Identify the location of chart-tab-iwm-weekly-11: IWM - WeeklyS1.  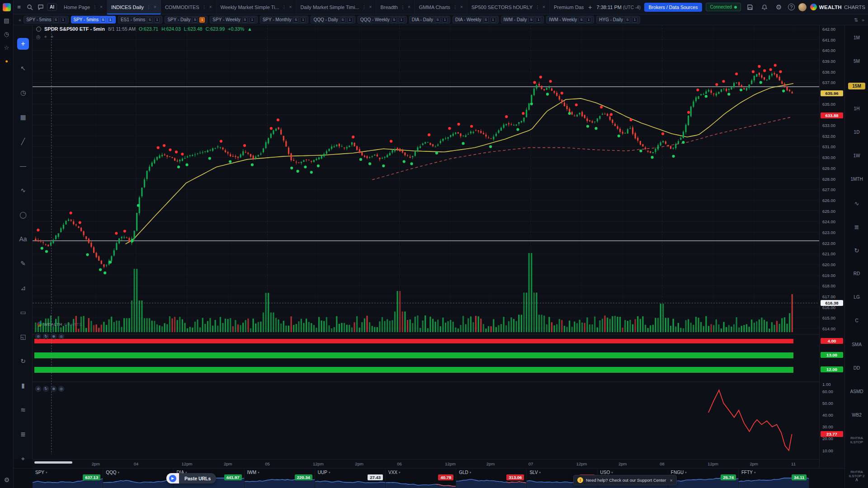
(570, 20).